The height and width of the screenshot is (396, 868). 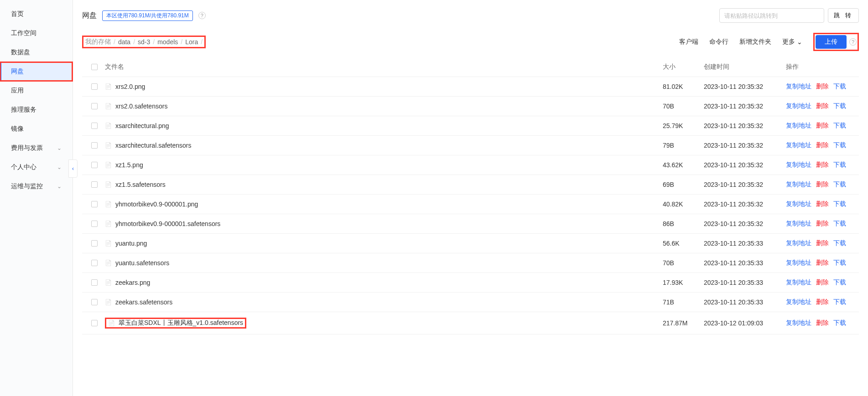 I want to click on sidebar-item-9: 运维与监控⌄, so click(x=36, y=186).